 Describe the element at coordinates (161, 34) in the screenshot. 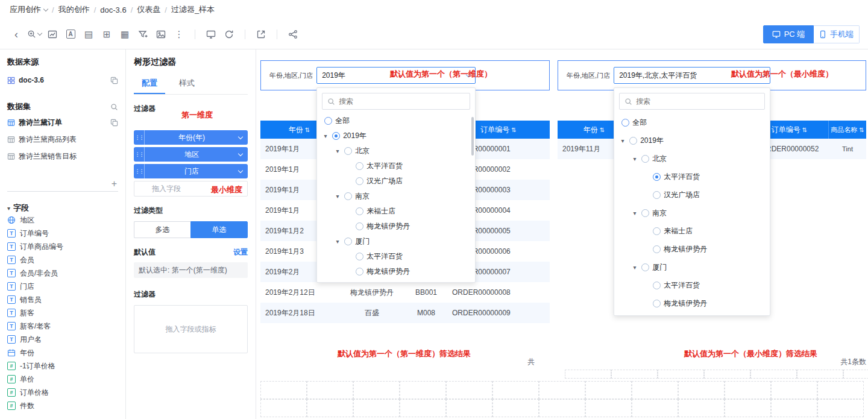

I see `media-component-button` at that location.